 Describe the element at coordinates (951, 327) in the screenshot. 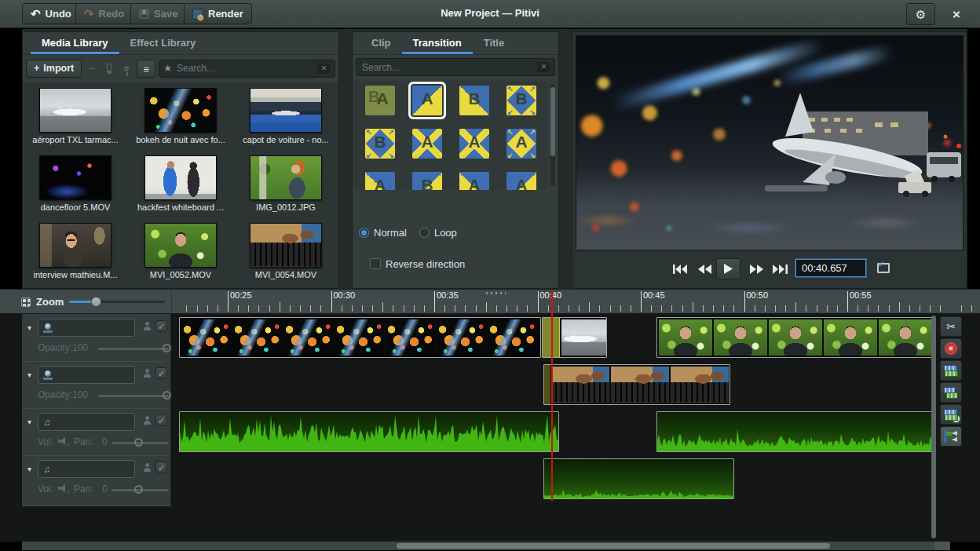

I see `split-tool-button: ✂` at that location.